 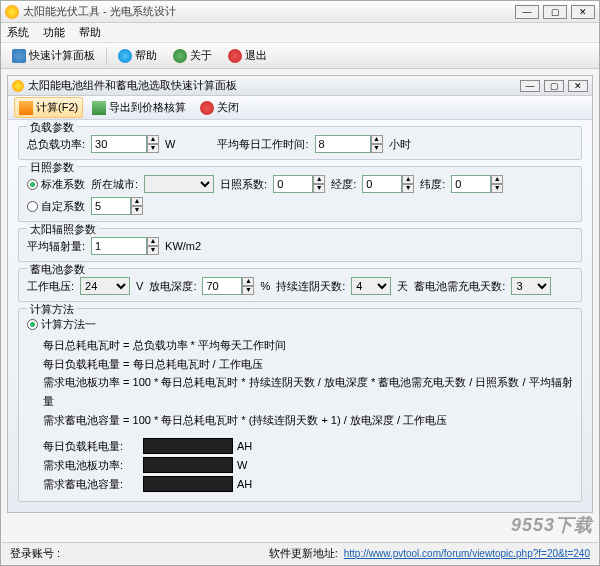 What do you see at coordinates (308, 364) in the screenshot?
I see `formula2: 每日负载耗电量 = 每日总耗电瓦时 / 工作电压` at bounding box center [308, 364].